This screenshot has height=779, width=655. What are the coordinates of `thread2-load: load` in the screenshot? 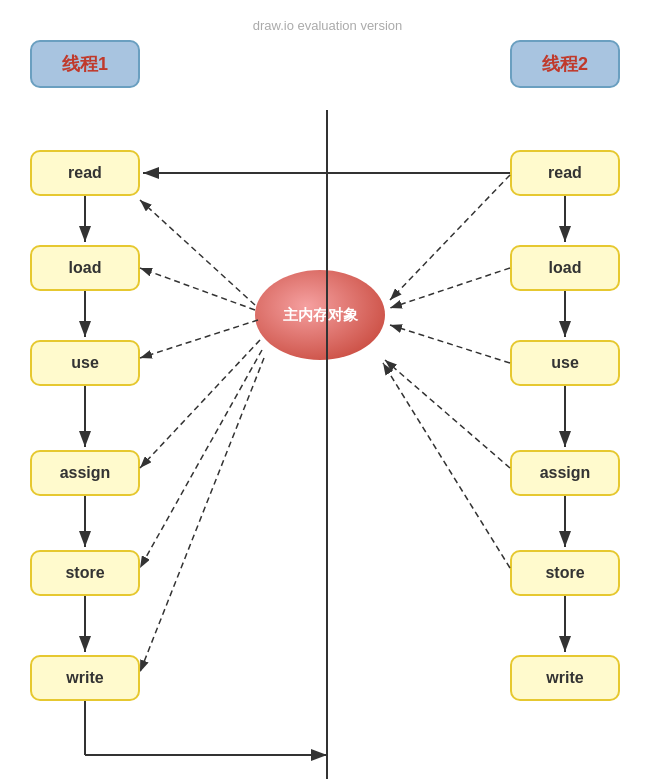 It's located at (565, 268).